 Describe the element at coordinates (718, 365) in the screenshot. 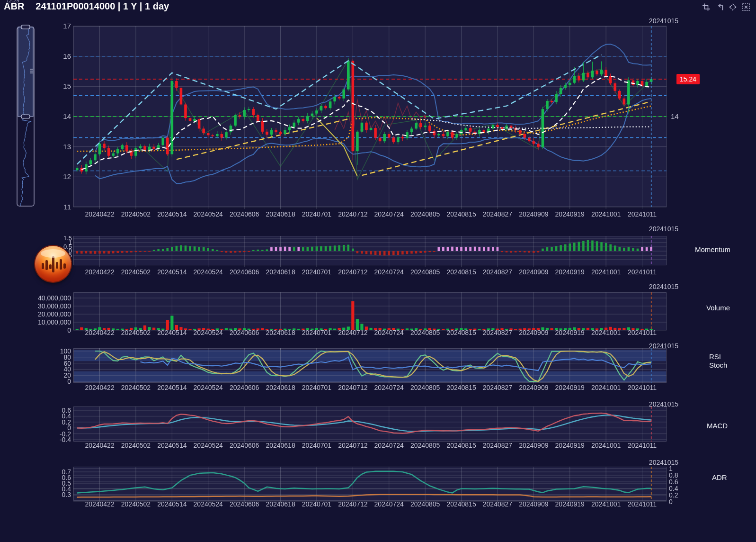

I see `stoch-label: Stoch` at that location.